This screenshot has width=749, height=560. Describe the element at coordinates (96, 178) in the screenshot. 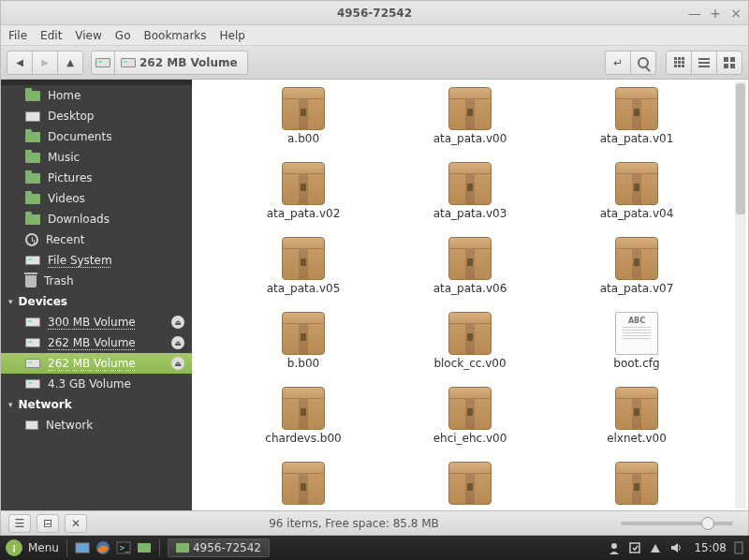

I see `sidebar-item-pictures: Pictures` at that location.